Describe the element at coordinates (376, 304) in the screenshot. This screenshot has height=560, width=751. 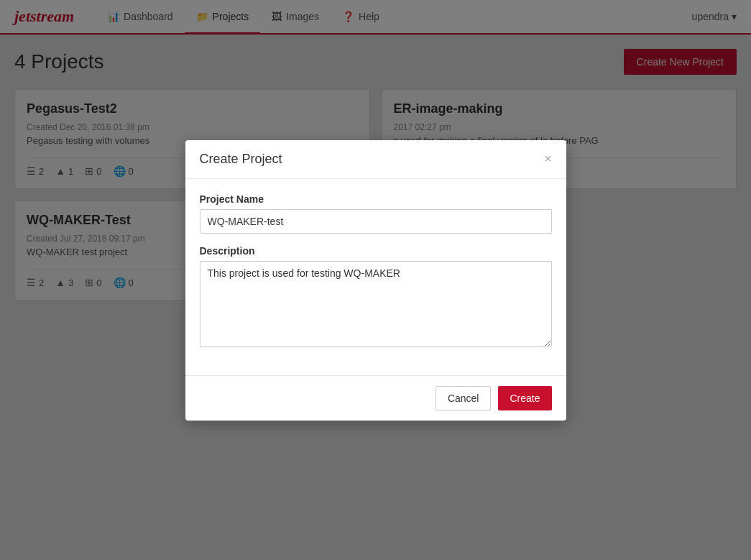
I see `description-input: This project is used for testing WQ-MAKE…` at that location.